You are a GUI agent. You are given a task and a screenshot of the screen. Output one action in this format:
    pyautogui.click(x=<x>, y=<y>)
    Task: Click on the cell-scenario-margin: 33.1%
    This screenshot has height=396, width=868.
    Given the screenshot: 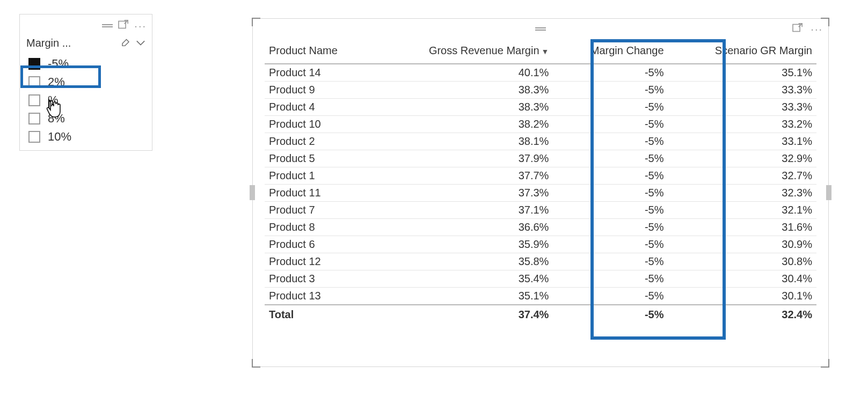 What is the action you would take?
    pyautogui.click(x=742, y=142)
    